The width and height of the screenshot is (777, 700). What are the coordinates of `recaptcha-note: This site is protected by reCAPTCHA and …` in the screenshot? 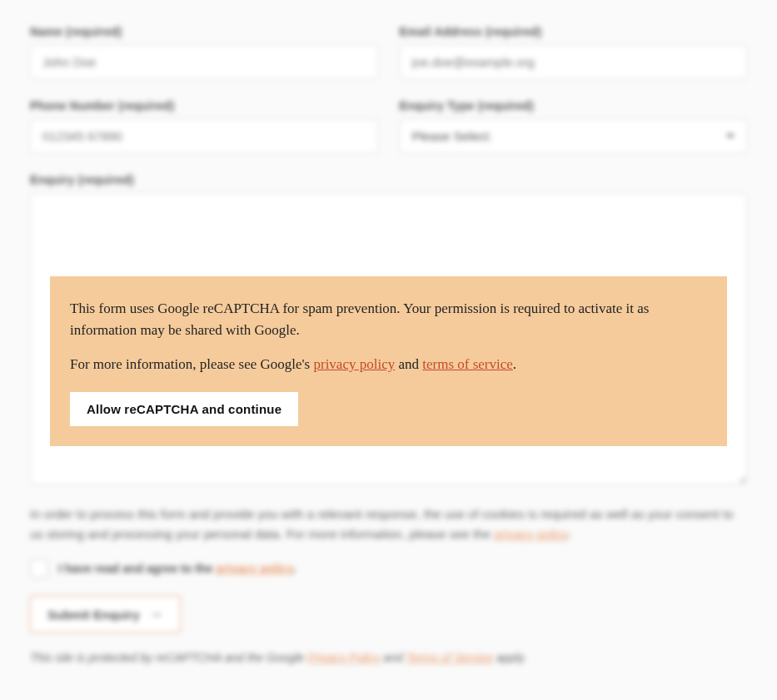 It's located at (388, 658).